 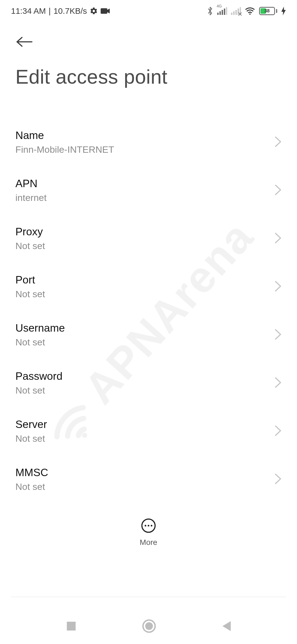 I want to click on field-label: Server, so click(x=31, y=424).